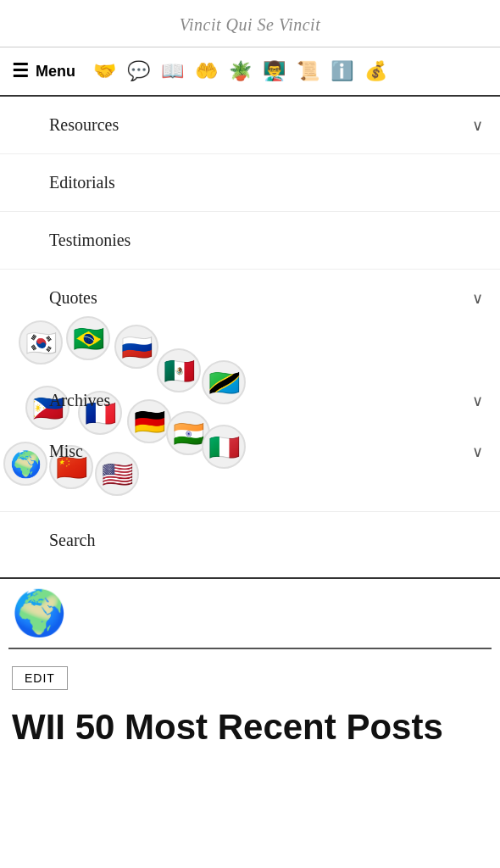 This screenshot has height=868, width=500. Describe the element at coordinates (224, 447) in the screenshot. I see `italy-flag: 🇮🇹` at that location.